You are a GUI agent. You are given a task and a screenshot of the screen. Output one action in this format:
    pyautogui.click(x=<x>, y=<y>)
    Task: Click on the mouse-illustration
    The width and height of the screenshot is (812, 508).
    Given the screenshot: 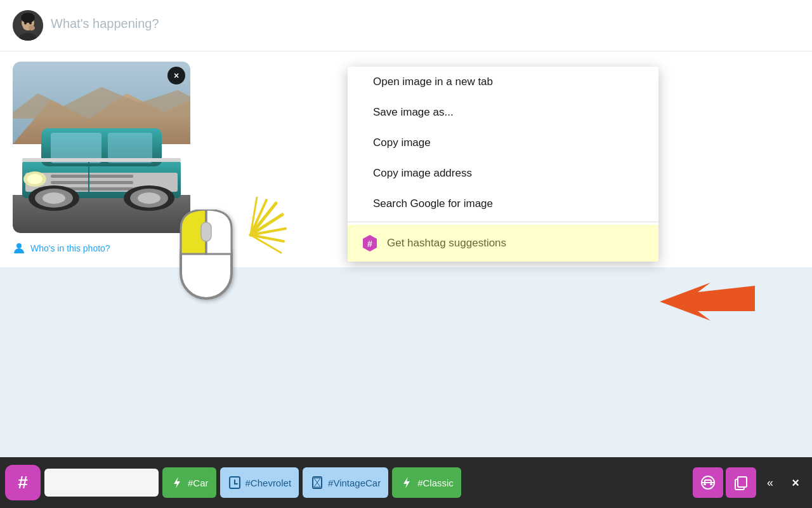 What is the action you would take?
    pyautogui.click(x=206, y=258)
    